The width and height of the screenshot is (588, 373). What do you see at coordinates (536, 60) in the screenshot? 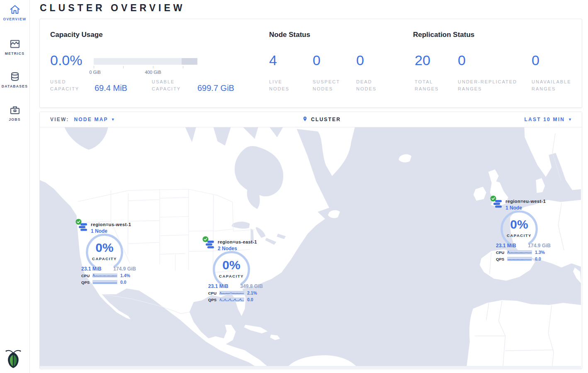
I see `unavailable-ranges-value: 0` at bounding box center [536, 60].